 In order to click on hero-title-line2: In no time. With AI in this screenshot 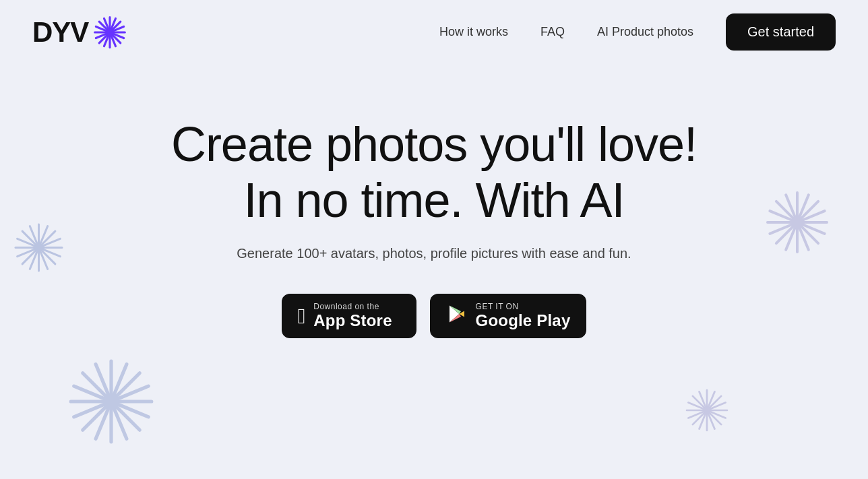, I will do `click(434, 200)`.